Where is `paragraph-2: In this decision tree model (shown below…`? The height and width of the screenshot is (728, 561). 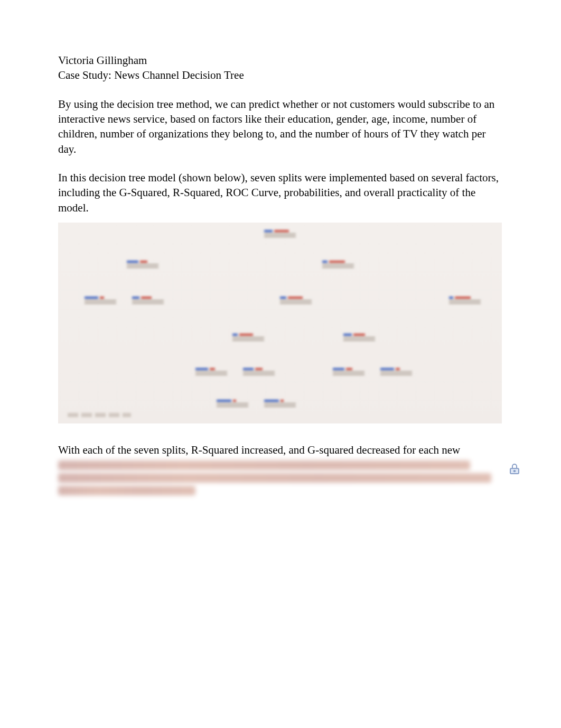
paragraph-2: In this decision tree model (shown below… is located at coordinates (280, 192).